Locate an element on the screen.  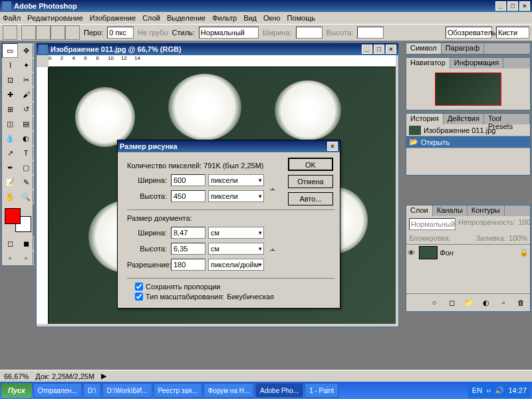
notes-tool: 📝 is located at coordinates (10, 182).